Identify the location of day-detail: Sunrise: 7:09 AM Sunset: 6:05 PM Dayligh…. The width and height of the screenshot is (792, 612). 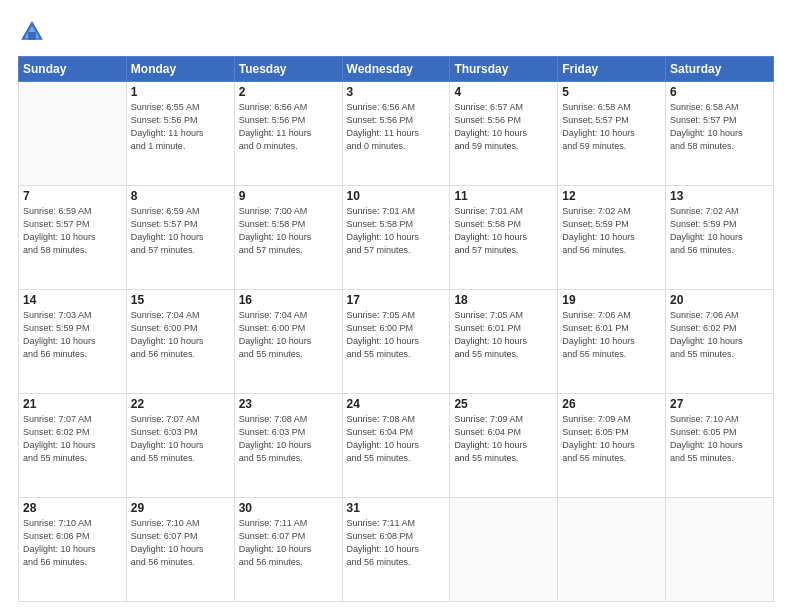
(612, 439).